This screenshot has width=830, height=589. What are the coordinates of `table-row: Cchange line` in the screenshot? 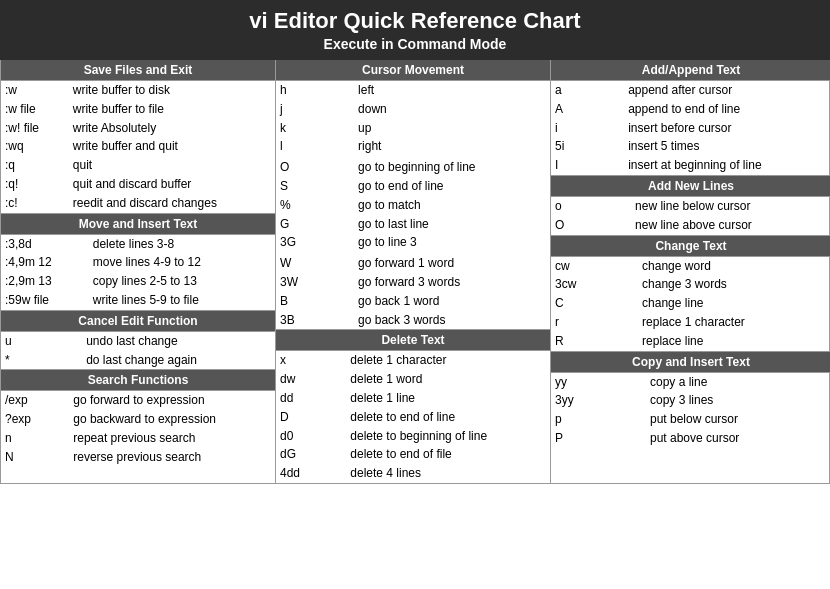 It's located at (690, 304).